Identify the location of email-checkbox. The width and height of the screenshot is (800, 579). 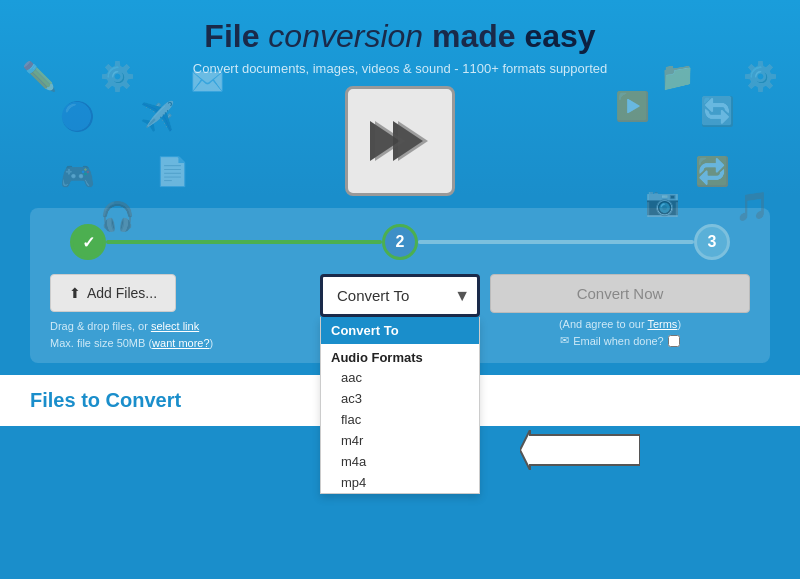
(674, 341).